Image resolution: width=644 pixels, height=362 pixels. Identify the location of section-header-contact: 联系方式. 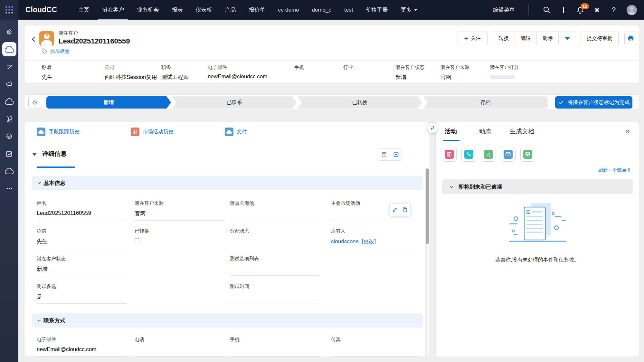
(227, 320).